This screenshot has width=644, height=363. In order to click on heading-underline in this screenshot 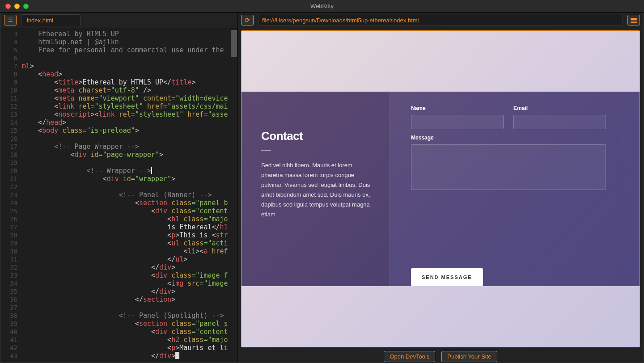, I will do `click(266, 150)`.